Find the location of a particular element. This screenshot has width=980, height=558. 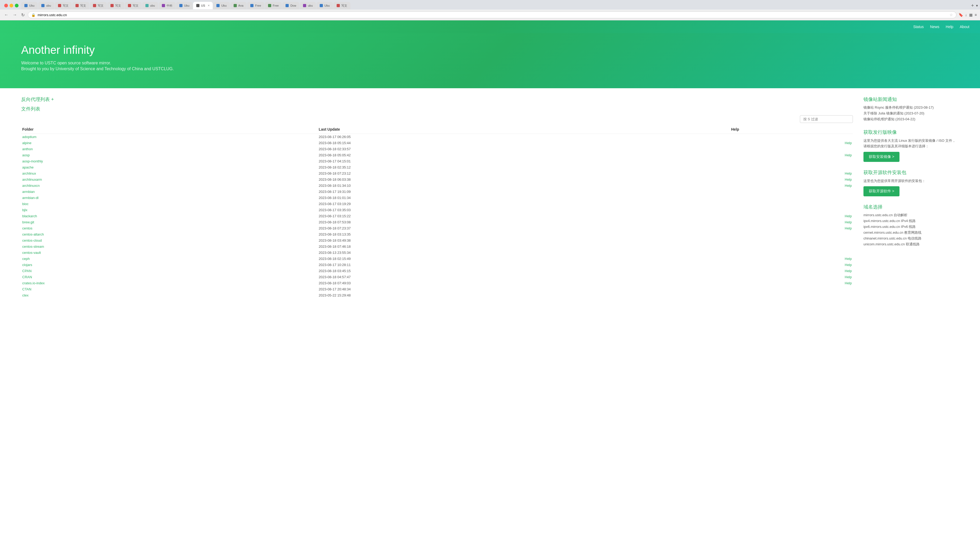

menu-icon: ≡ is located at coordinates (976, 15).